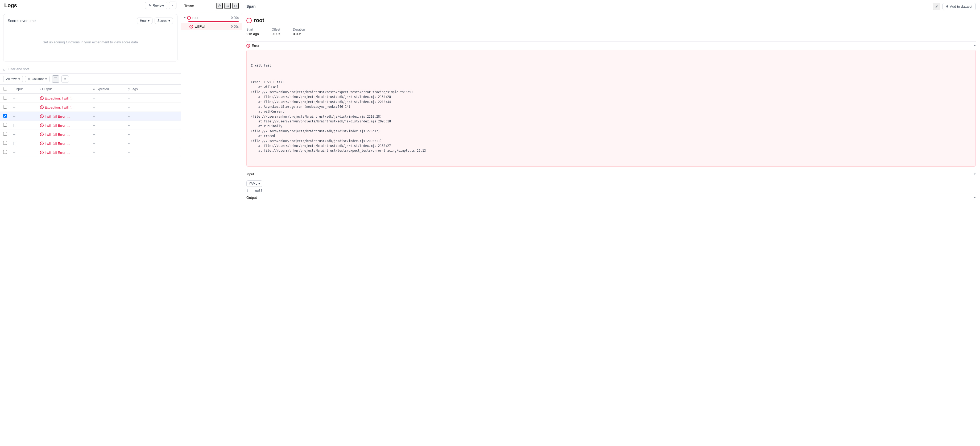 This screenshot has height=446, width=980. Describe the element at coordinates (173, 5) in the screenshot. I see `more-icon: ⋮` at that location.